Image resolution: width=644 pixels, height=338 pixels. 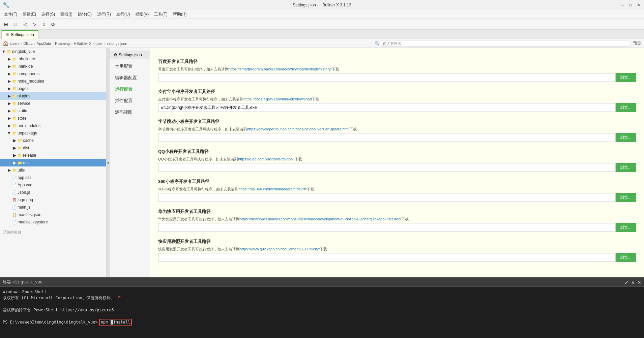 I want to click on section-desc-bytedance: 字节跳动小程序开发者工具可执行程序，如未安装请到https://develope…, so click(x=397, y=129).